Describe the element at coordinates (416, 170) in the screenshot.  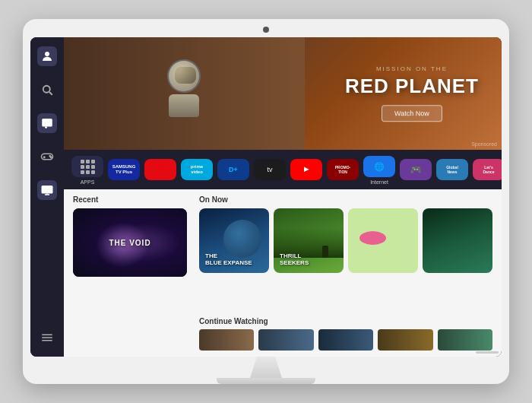
I see `app-item-gamepad: 🎮` at that location.